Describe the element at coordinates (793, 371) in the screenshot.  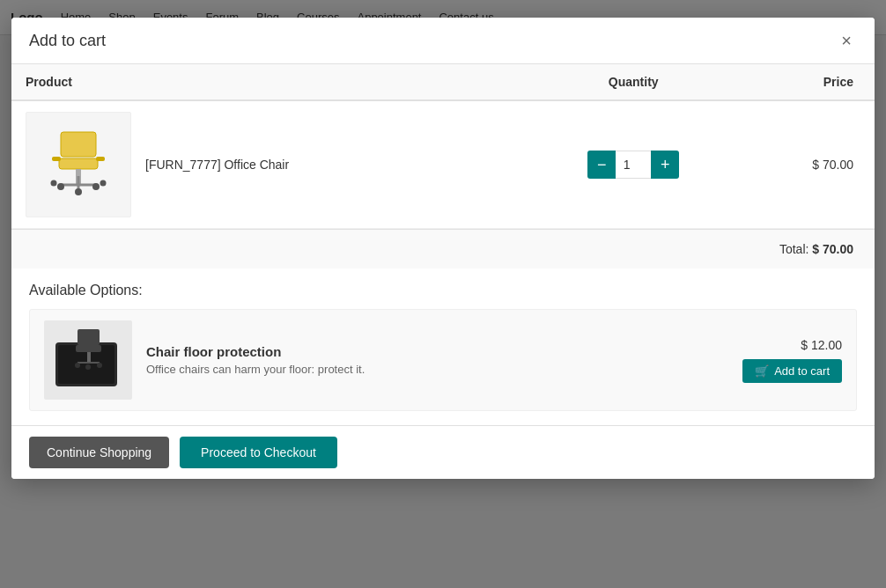
I see `option-add-to-cart-button: 🛒 Add to cart` at that location.